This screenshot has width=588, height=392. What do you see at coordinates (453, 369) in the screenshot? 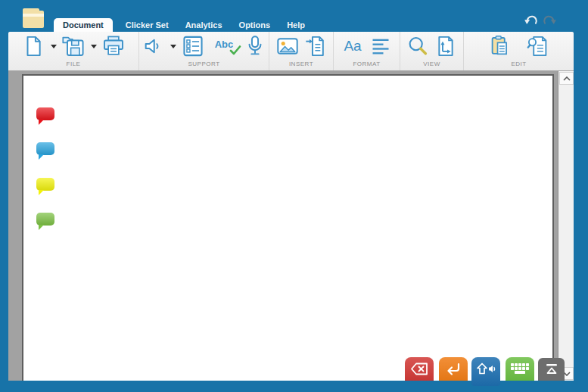
I see `return-arrow-icon` at bounding box center [453, 369].